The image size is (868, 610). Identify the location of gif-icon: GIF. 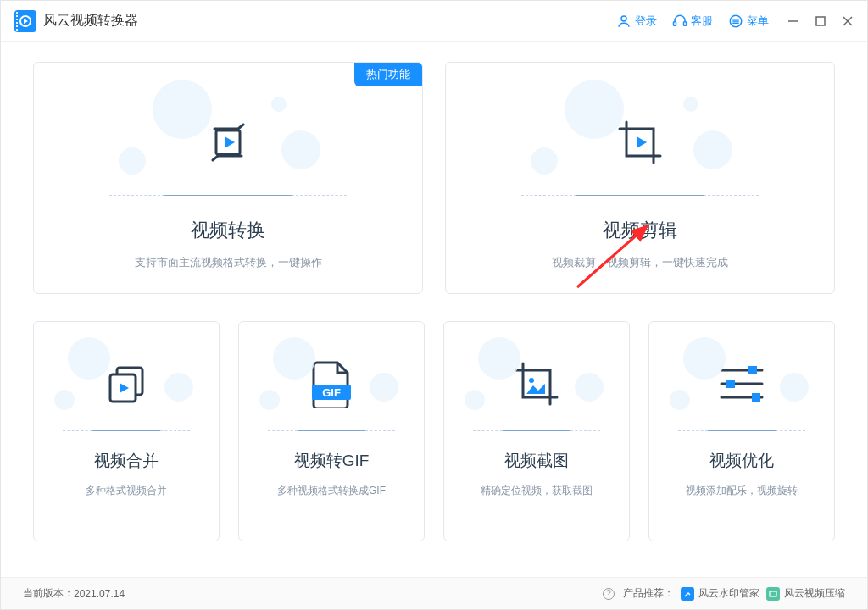
(331, 384).